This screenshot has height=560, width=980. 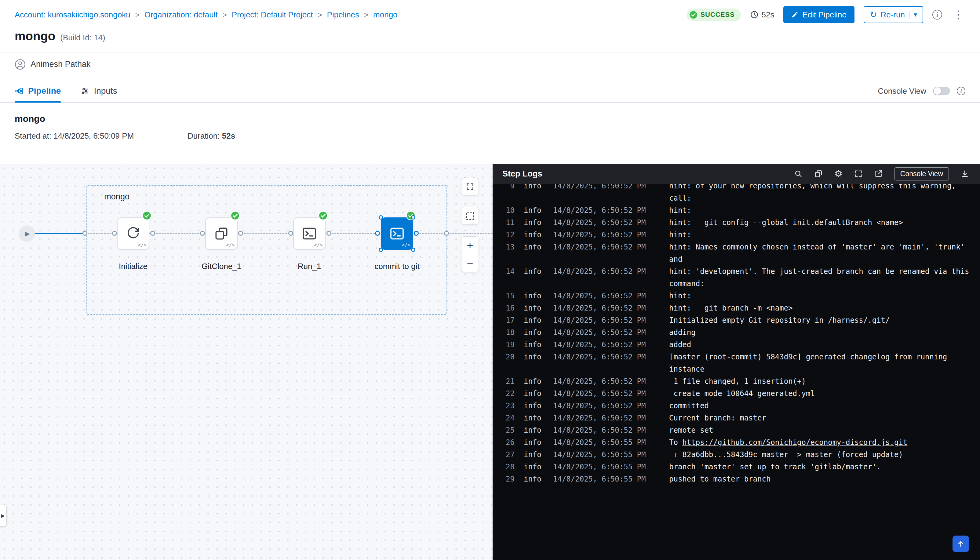 What do you see at coordinates (922, 91) in the screenshot?
I see `console-view-control: Console View i` at bounding box center [922, 91].